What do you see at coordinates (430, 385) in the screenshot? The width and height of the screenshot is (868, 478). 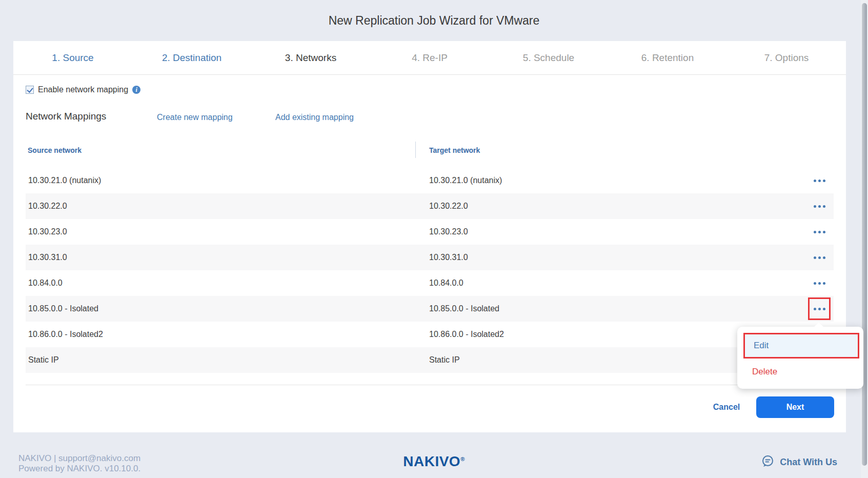 I see `footer-separator` at bounding box center [430, 385].